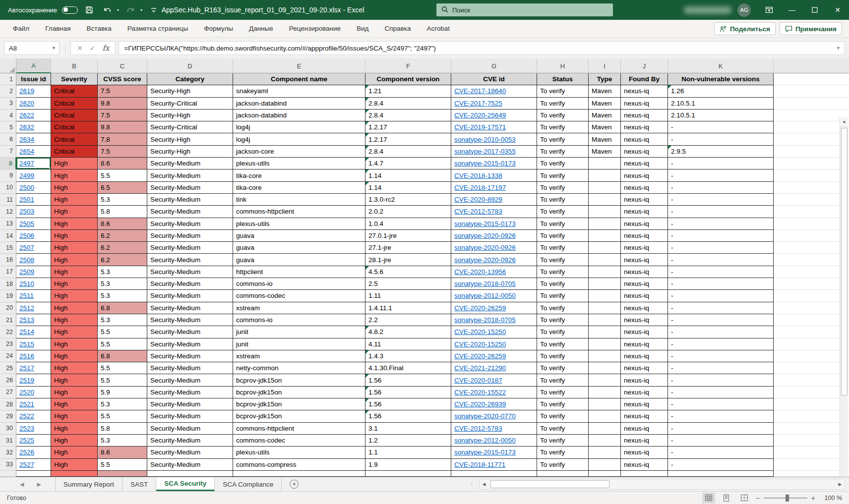  I want to click on column-header-E: E, so click(300, 66).